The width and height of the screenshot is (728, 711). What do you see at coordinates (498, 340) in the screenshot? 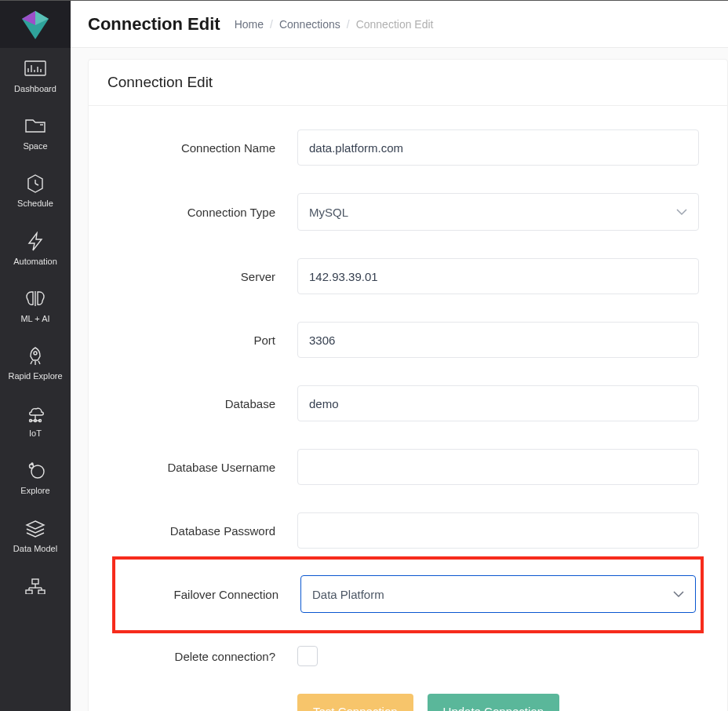
I see `port-input` at bounding box center [498, 340].